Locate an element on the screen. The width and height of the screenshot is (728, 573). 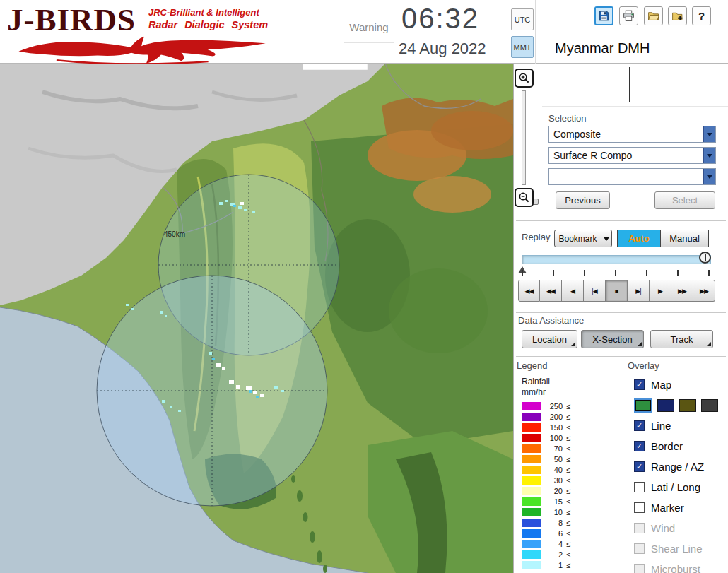
legend-value: 250 is located at coordinates (552, 406).